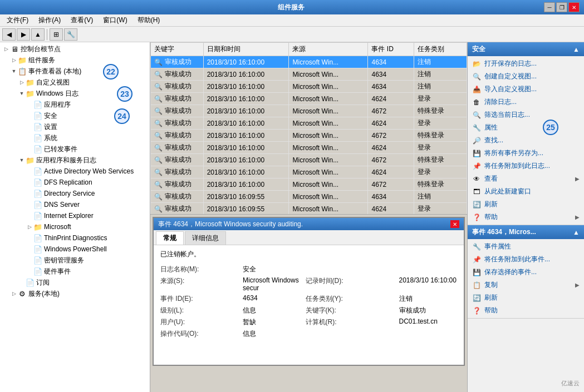  Describe the element at coordinates (75, 227) in the screenshot. I see `sidebar-item-microsoft: ▷ 📁 Microsoft` at that location.